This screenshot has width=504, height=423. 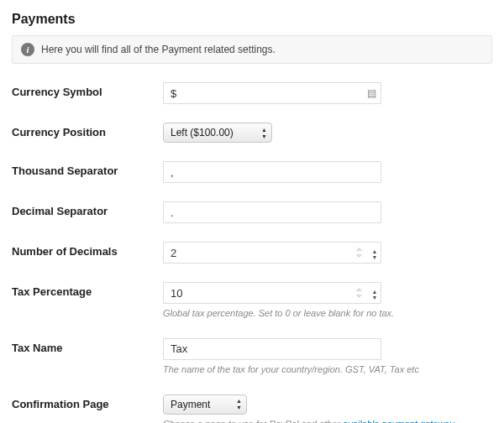 What do you see at coordinates (218, 133) in the screenshot?
I see `currency-position-select-wrap: Left ($100.00) ▲▼` at bounding box center [218, 133].